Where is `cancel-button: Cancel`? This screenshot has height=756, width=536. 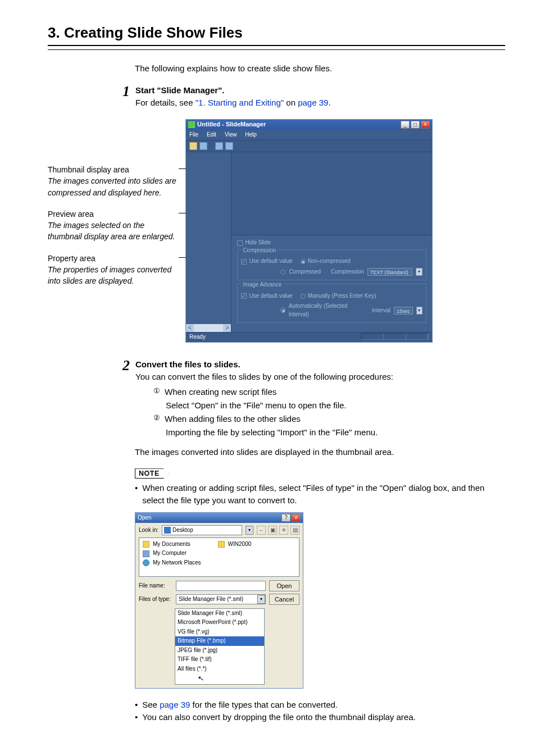 cancel-button: Cancel is located at coordinates (284, 599).